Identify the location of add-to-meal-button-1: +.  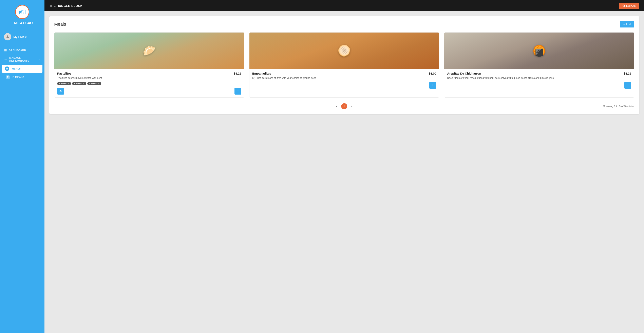
(238, 91).